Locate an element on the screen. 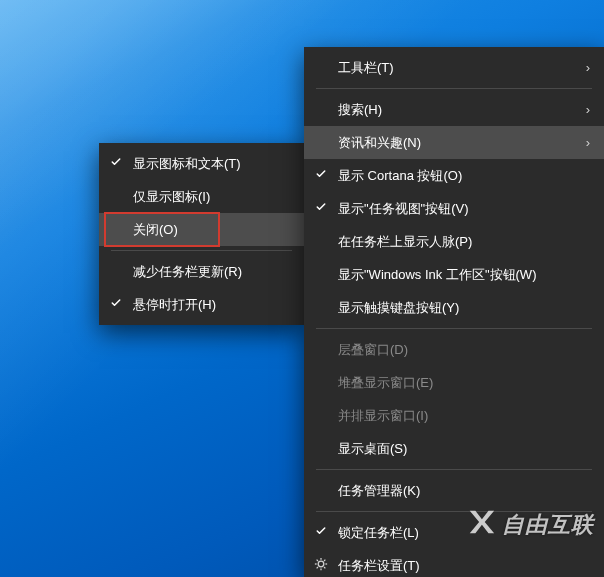 The image size is (604, 577). menu-item-cascade-windows: 层叠窗口(D) is located at coordinates (454, 350).